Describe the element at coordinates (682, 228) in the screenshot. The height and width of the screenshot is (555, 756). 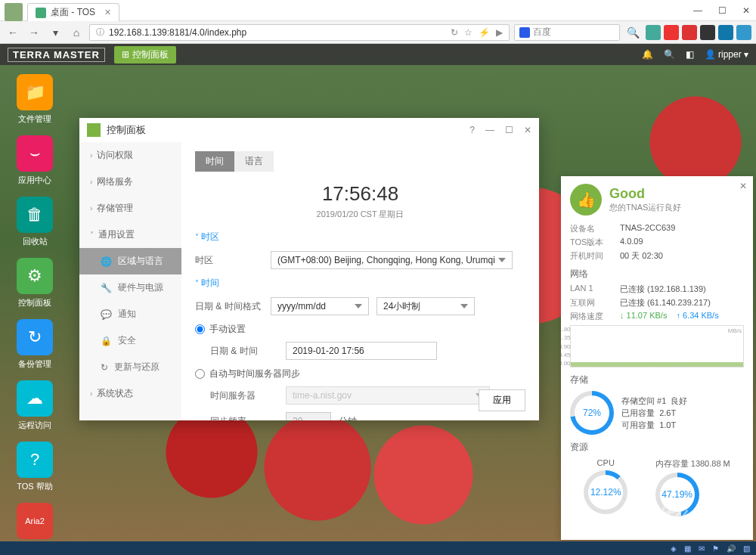
I see `device-name: TNAS-2CC639` at that location.